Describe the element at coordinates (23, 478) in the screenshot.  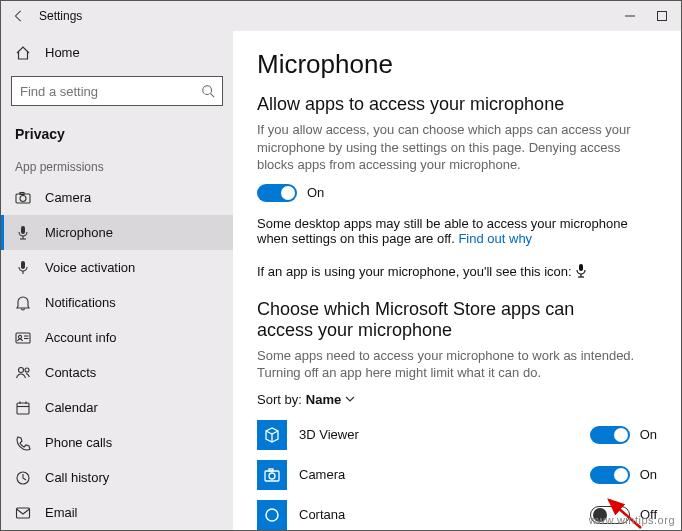
I see `history-icon` at that location.